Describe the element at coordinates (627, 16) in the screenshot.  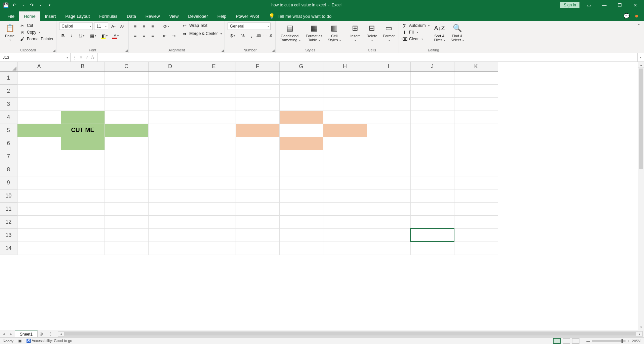
I see `share-icon: 💬` at that location.